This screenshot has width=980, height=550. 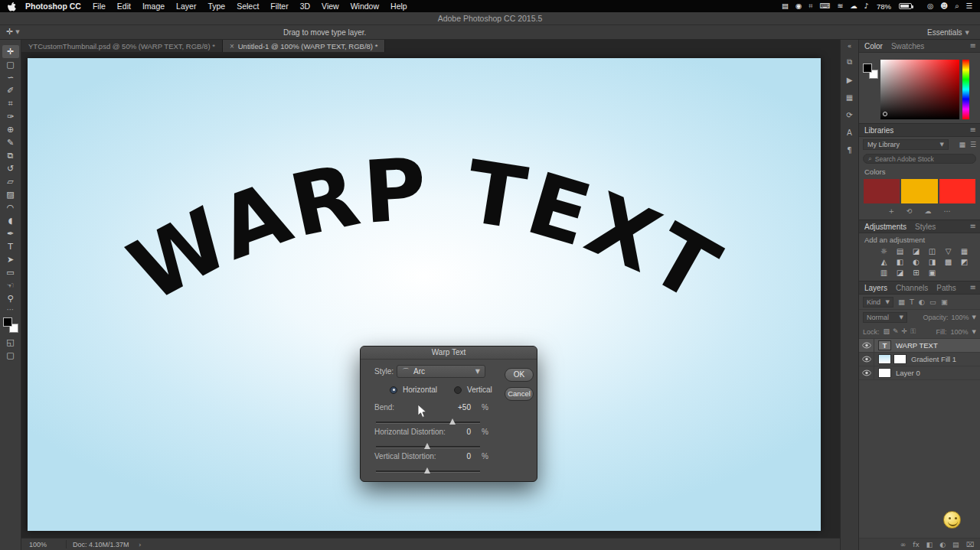 What do you see at coordinates (876, 288) in the screenshot?
I see `tab-layers: Layers` at bounding box center [876, 288].